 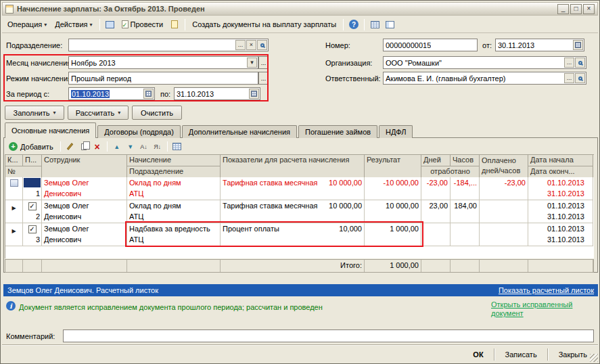 I want to click on delete-row-button: ×, so click(x=97, y=147).